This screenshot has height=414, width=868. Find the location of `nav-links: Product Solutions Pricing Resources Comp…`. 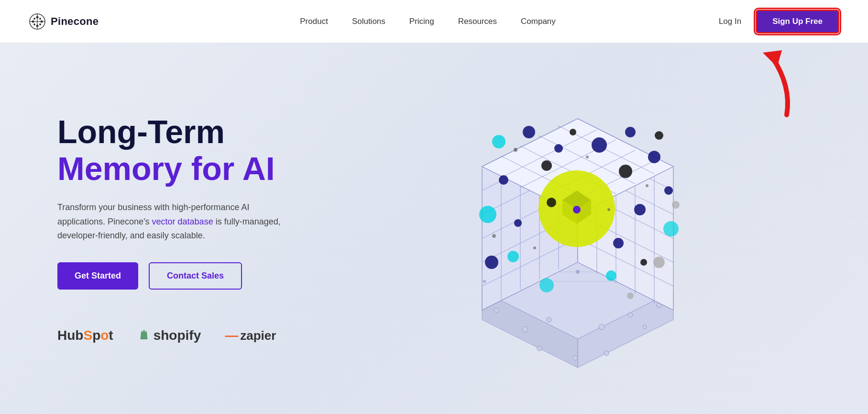

nav-links: Product Solutions Pricing Resources Comp… is located at coordinates (428, 22).